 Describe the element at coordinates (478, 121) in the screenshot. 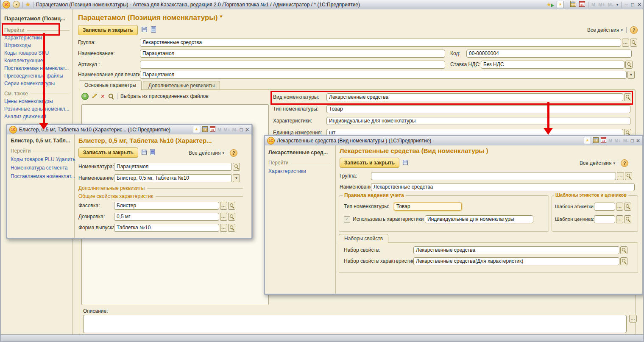

I see `characteristics-input: Индивидуальные для номенклатуры` at that location.